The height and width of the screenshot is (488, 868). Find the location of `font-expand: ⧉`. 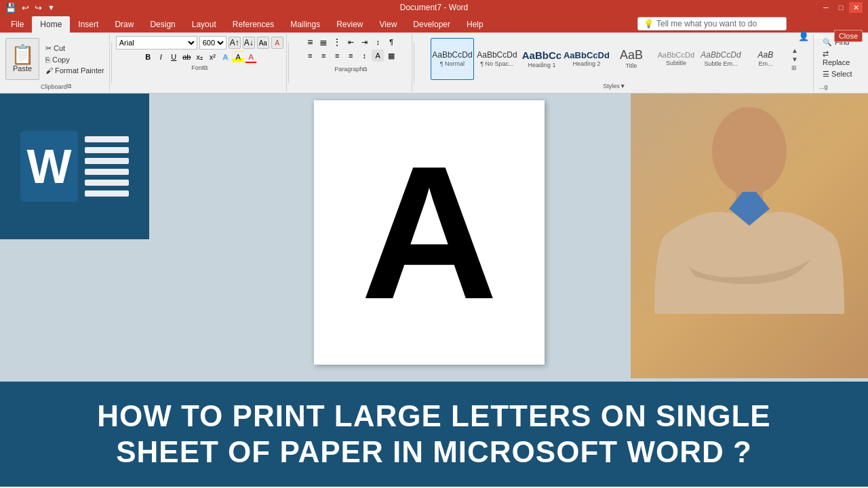

font-expand: ⧉ is located at coordinates (205, 68).